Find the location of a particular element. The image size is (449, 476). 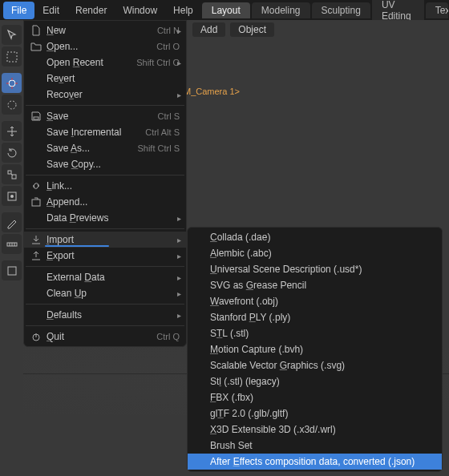

import-menu-item-7: Motion Capture (.bvh) is located at coordinates (314, 349).